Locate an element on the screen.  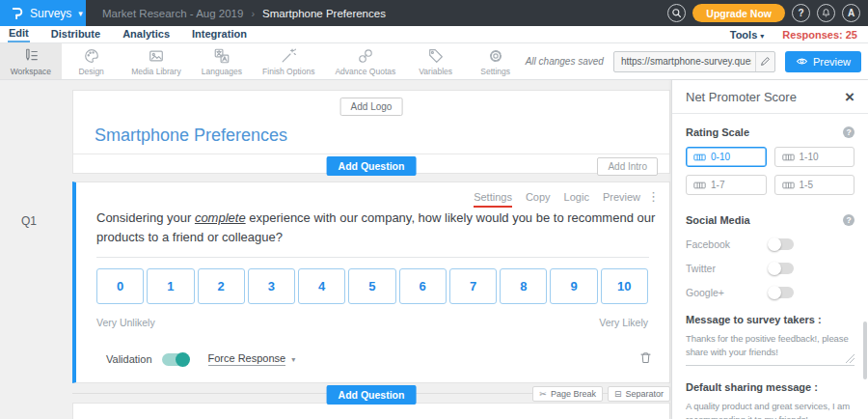
save-status: All changes saved is located at coordinates (565, 62).